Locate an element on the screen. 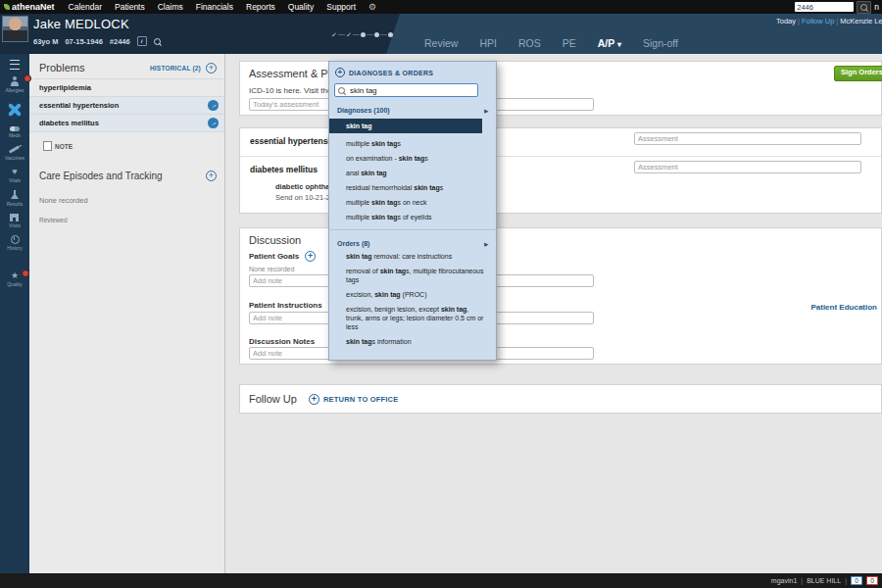 This screenshot has width=882, height=588. diagnosis-item: multiple skin tags of eyelids is located at coordinates (416, 218).